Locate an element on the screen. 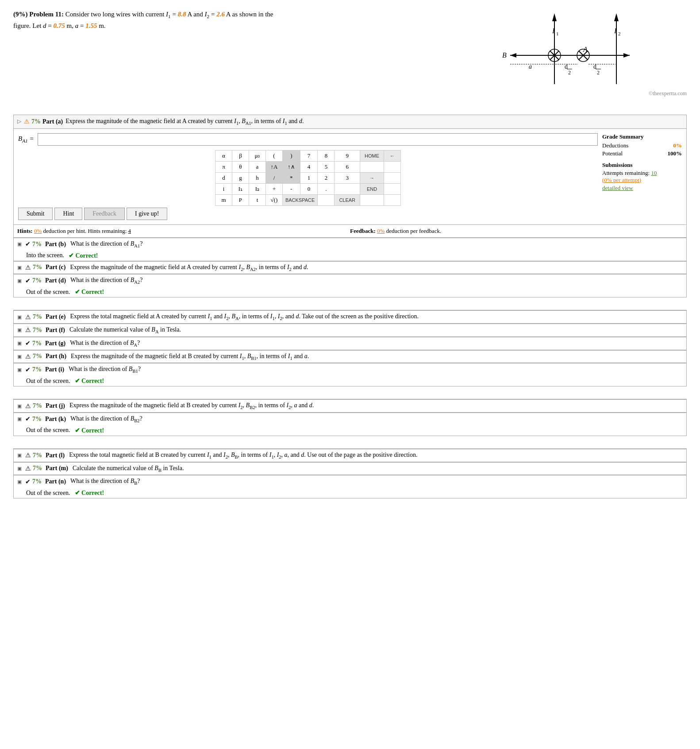 Image resolution: width=700 pixels, height=749 pixels. key-1: 1 is located at coordinates (309, 178).